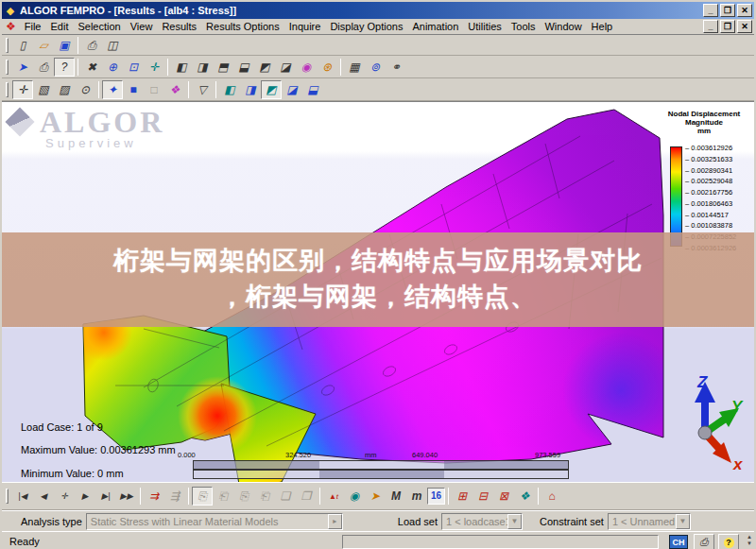 The width and height of the screenshot is (756, 549). What do you see at coordinates (679, 542) in the screenshot?
I see `language-badge: CH` at bounding box center [679, 542].